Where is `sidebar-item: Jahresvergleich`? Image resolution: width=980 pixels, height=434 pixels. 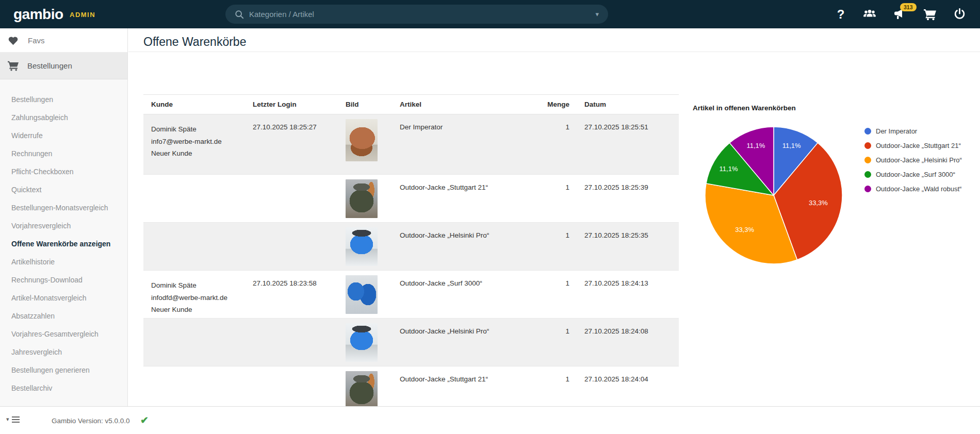
sidebar-item: Jahresvergleich is located at coordinates (64, 353).